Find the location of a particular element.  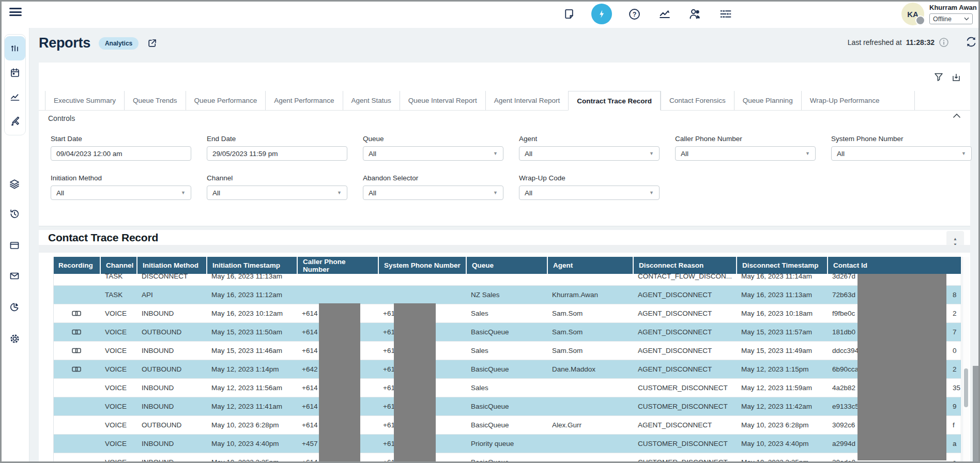

table-row: TASKDISCONNECTMay 16, 2023 11:13amCONTAC… is located at coordinates (508, 280).